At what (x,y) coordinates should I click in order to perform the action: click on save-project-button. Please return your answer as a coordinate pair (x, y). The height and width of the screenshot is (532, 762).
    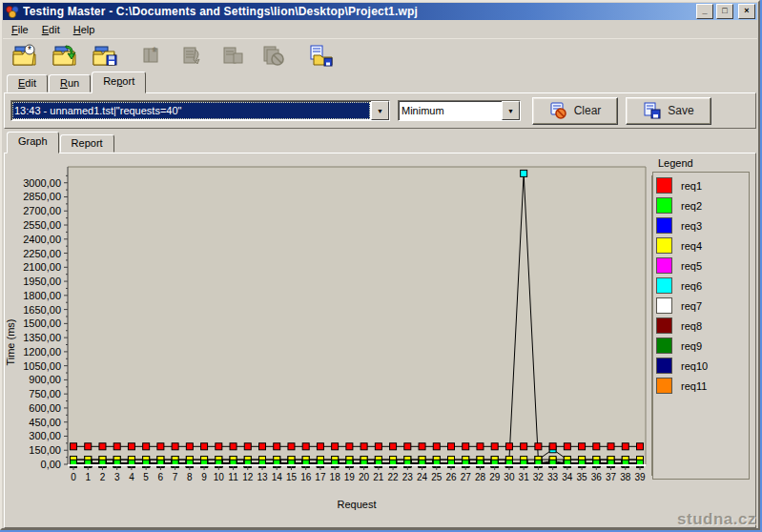
    Looking at the image, I should click on (105, 55).